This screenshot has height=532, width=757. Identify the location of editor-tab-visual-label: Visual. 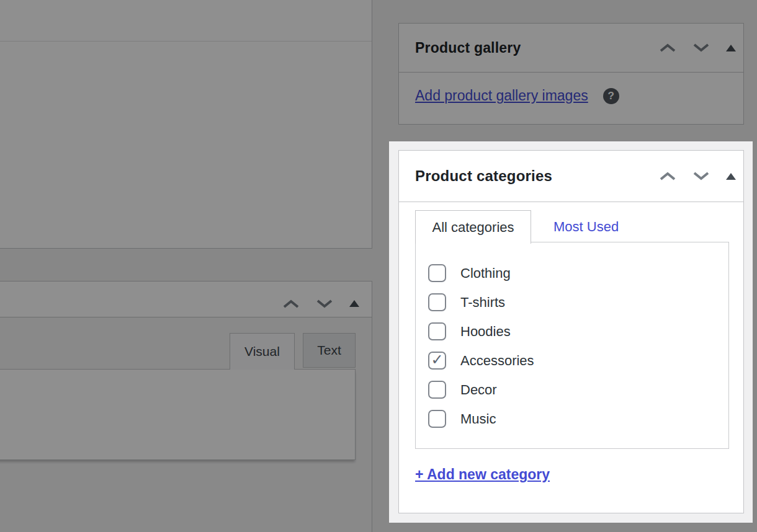
(262, 352).